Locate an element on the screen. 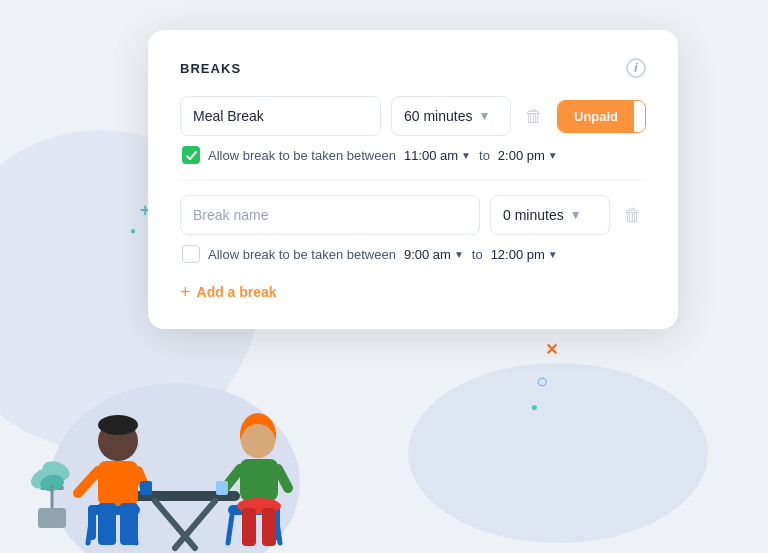 The image size is (768, 553). break-2-name-input is located at coordinates (330, 215).